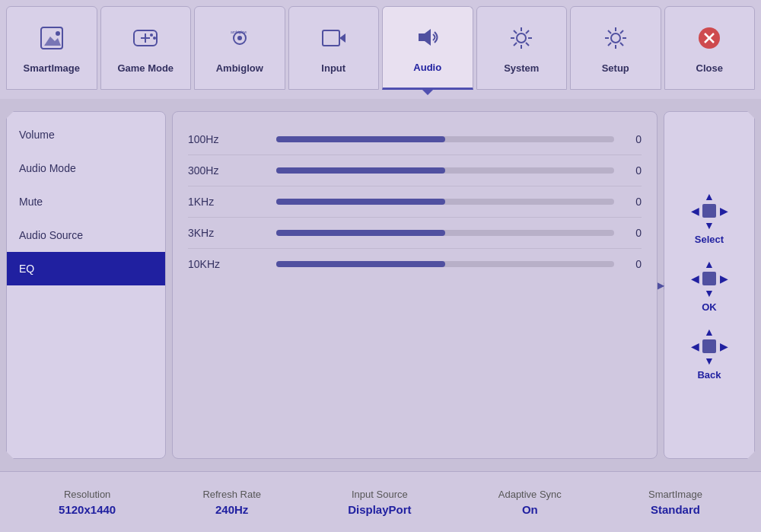  I want to click on select-dpad: ▲ ◀ ▶ ▼, so click(709, 211).